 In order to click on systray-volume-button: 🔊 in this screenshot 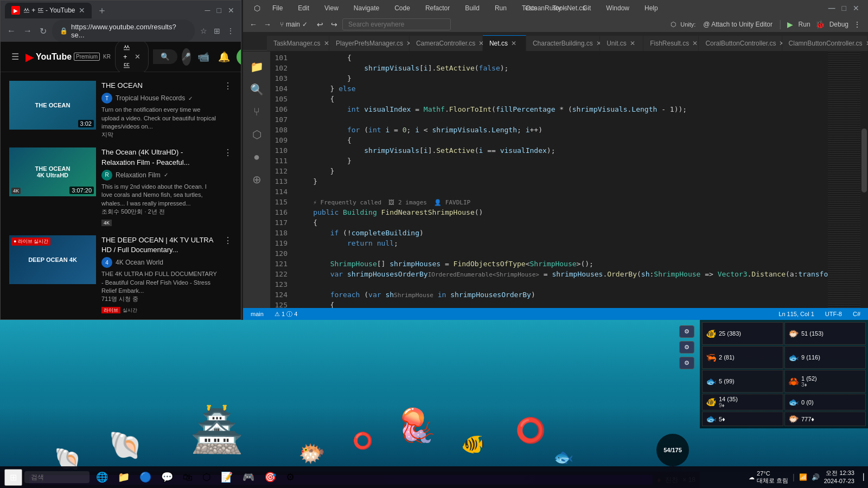, I will do `click(816, 477)`.